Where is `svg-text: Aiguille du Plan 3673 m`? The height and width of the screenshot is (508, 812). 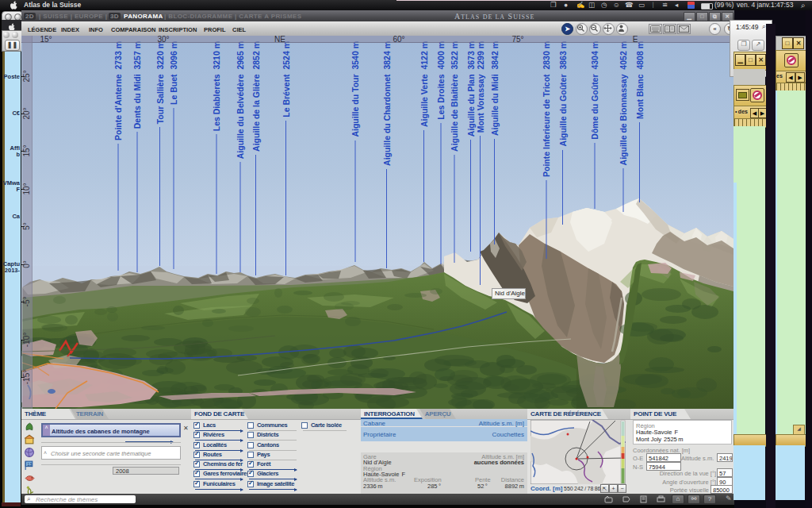 svg-text: Aiguille du Plan 3673 m is located at coordinates (471, 89).